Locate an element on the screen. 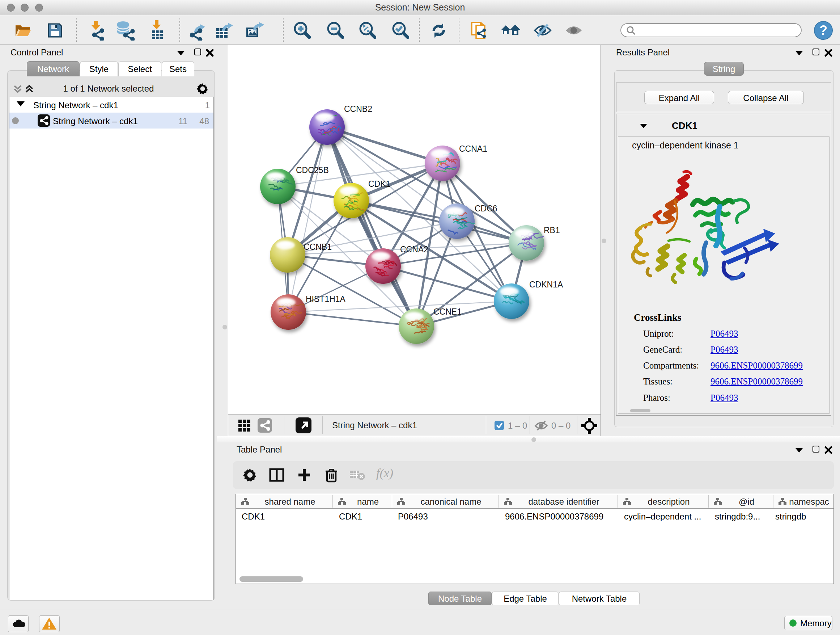 The height and width of the screenshot is (635, 840). svg-text: CCNA2 is located at coordinates (414, 249).